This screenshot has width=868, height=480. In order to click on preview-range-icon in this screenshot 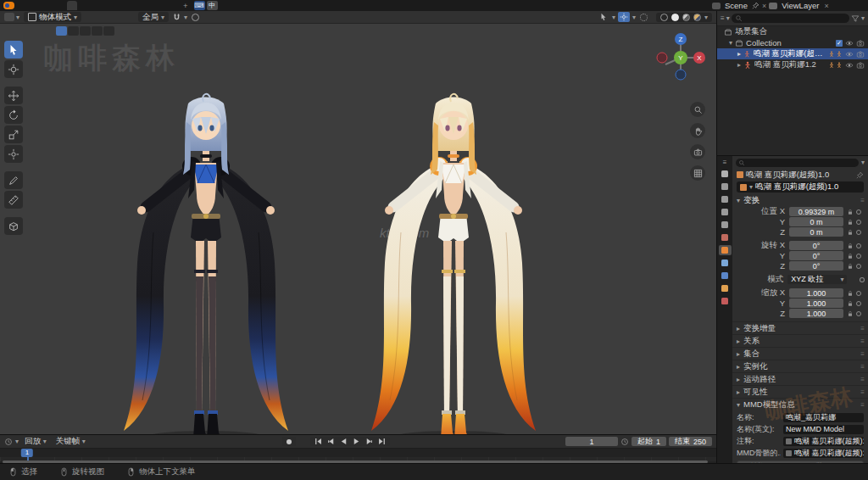, I will do `click(625, 442)`.